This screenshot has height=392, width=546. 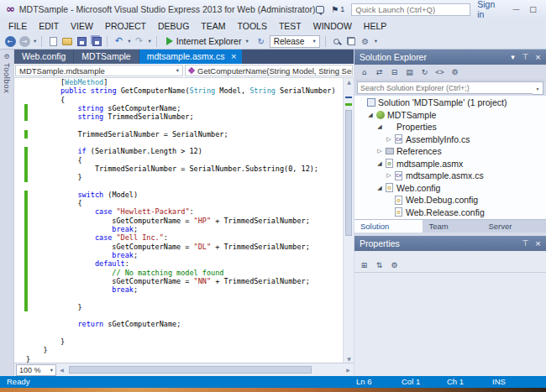 I want to click on menu-view: VIEW, so click(x=82, y=26).